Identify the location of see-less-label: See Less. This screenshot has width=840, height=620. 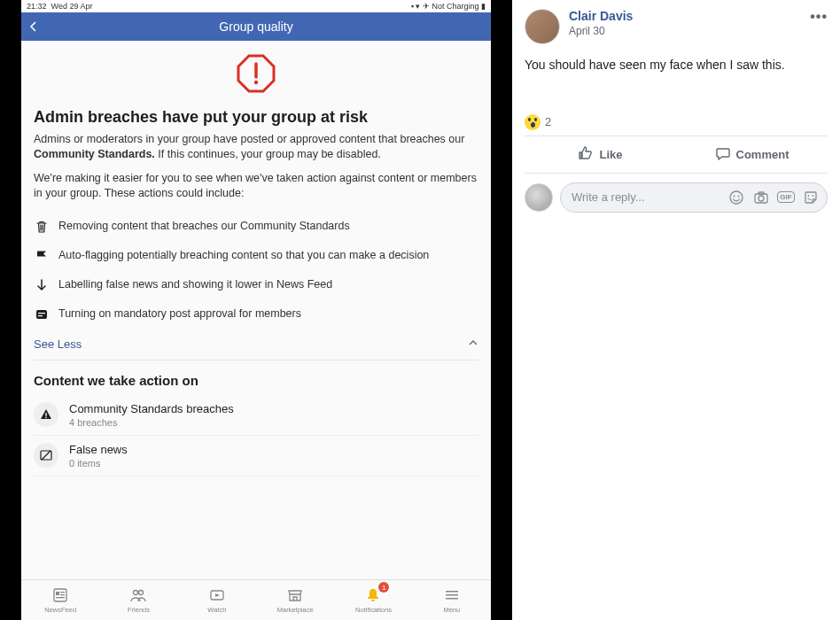
(58, 344).